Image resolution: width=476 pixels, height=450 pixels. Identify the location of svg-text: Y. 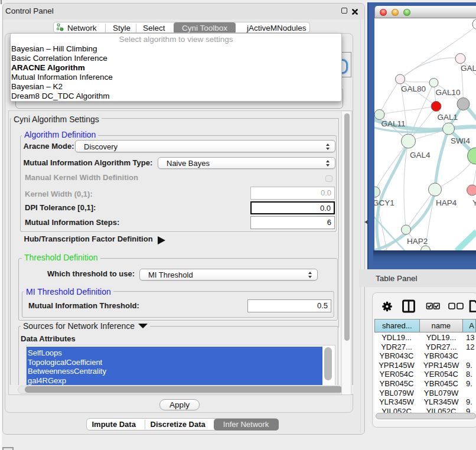
(474, 203).